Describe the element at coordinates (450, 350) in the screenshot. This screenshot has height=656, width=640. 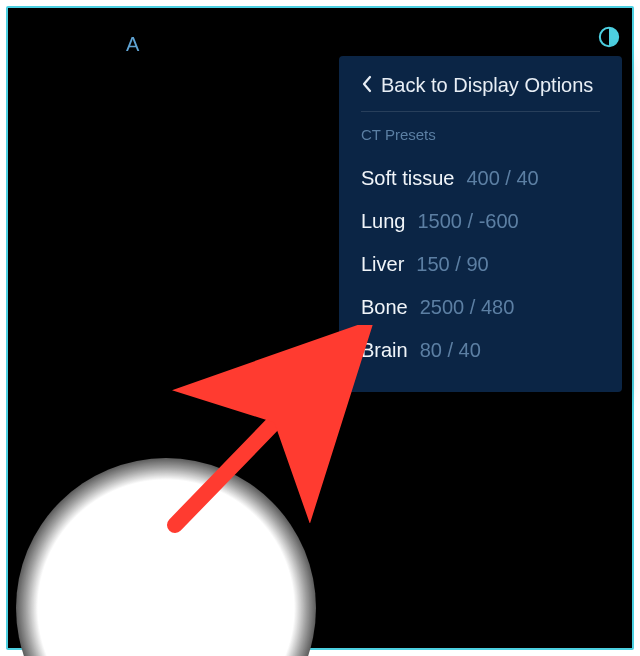
I see `preset-value: 80 / 40` at that location.